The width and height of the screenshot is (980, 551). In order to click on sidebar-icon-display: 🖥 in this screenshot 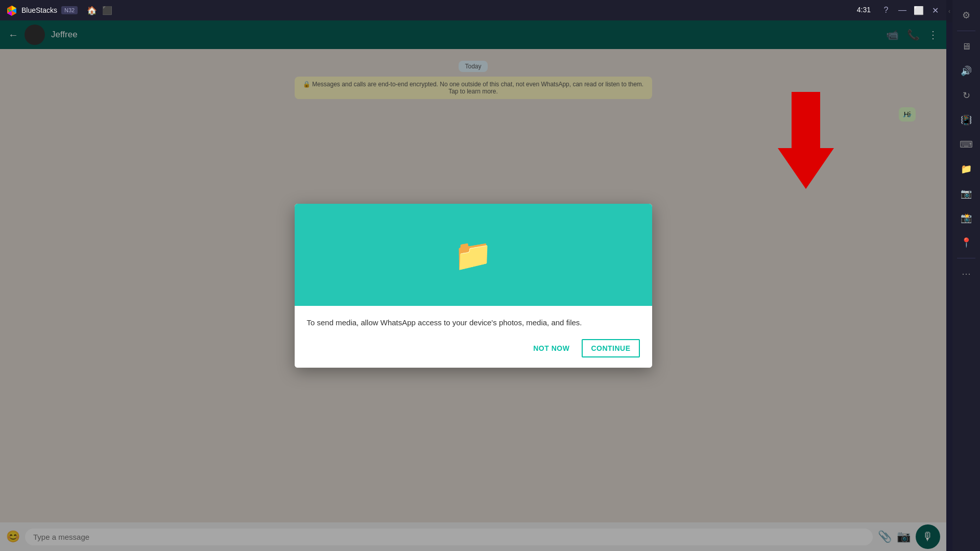, I will do `click(966, 46)`.